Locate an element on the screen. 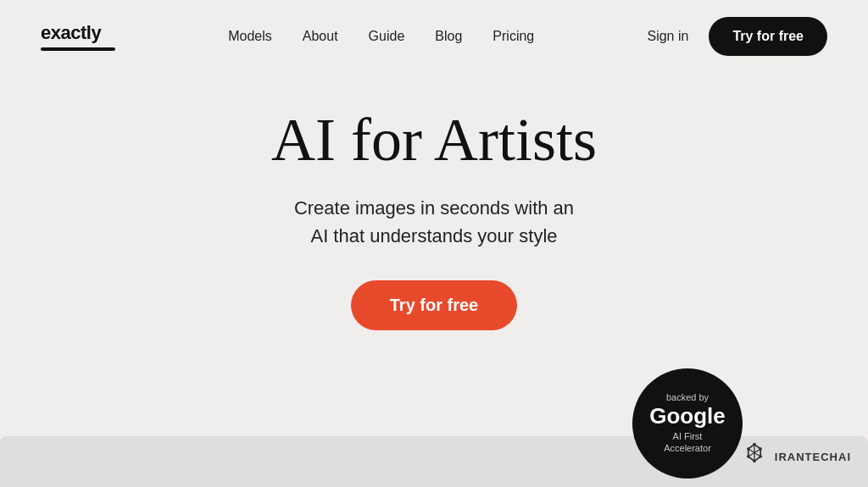 This screenshot has height=487, width=868. nav-link-pricing: Pricing is located at coordinates (514, 36).